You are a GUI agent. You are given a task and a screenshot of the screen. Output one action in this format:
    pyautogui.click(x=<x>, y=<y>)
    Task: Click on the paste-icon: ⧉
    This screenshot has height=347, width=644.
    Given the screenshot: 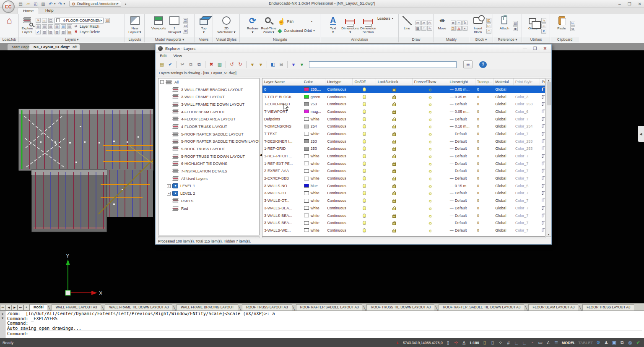 What is the action you would take?
    pyautogui.click(x=199, y=65)
    